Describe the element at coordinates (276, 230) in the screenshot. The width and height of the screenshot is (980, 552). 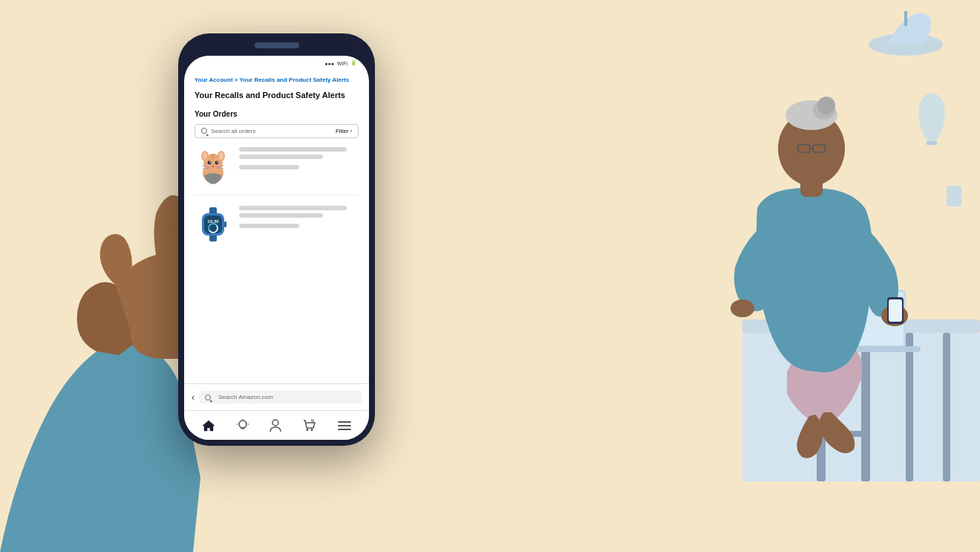
I see `order-item: 10:30` at that location.